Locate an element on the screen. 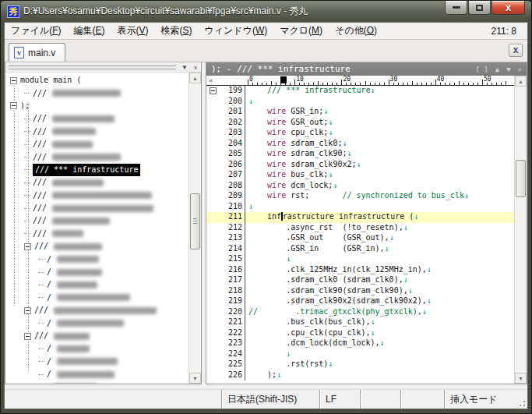 The width and height of the screenshot is (532, 414). code-line-201: 201 wire GSR_in;↓ is located at coordinates (360, 112).